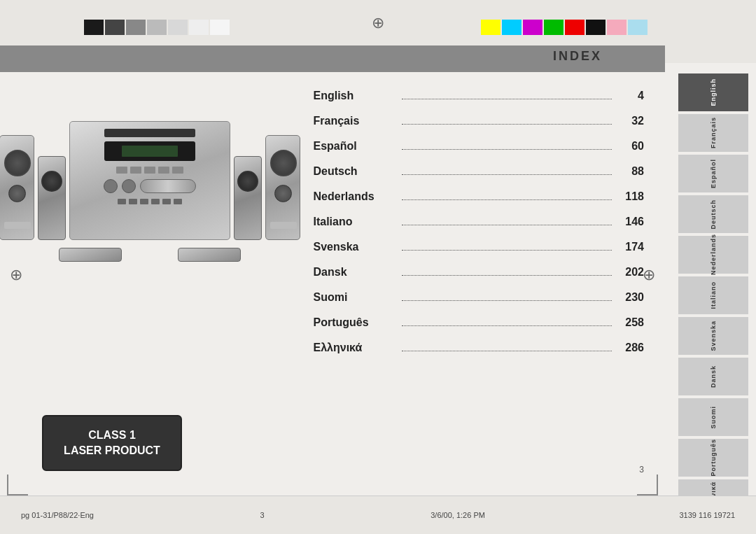  I want to click on entry-name-svenska: Svenska, so click(356, 247).